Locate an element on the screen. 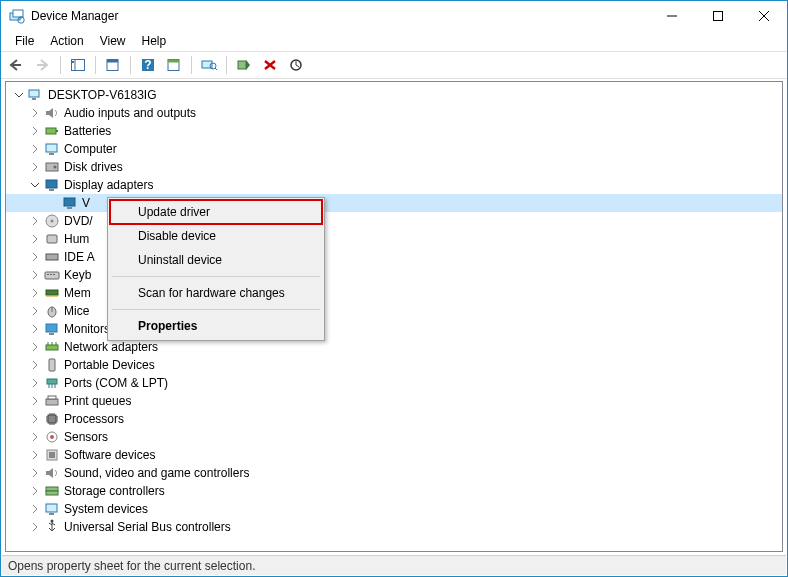  tree-item-label: Print queues is located at coordinates (98, 401).